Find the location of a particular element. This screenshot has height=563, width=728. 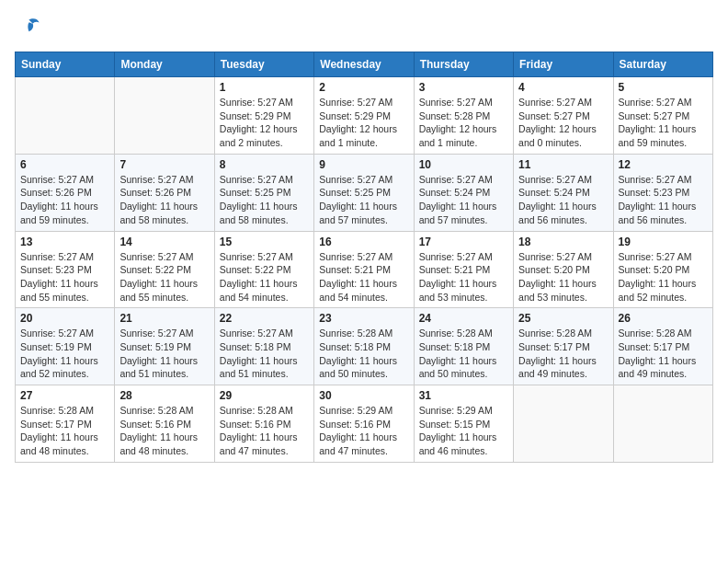

weekday-header: Sunday is located at coordinates (65, 64).